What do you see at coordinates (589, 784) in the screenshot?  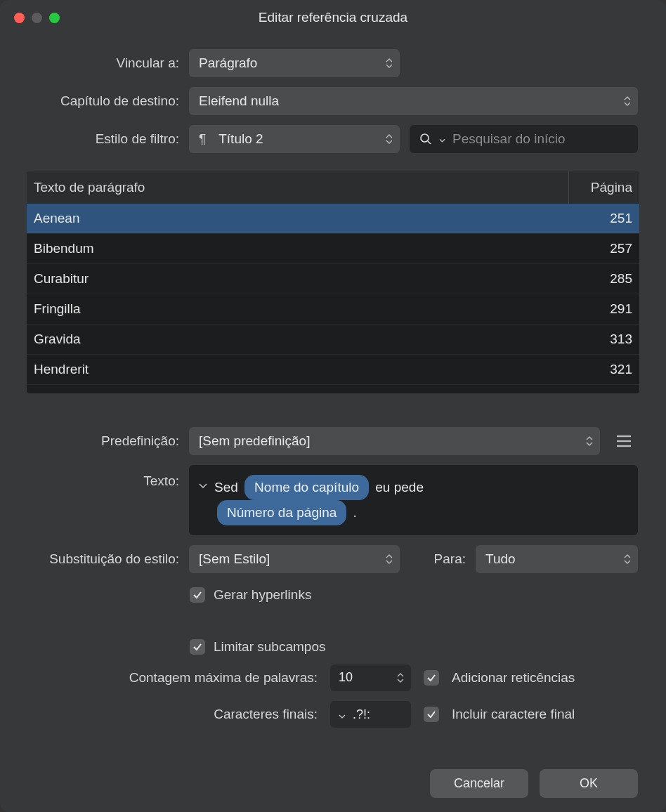 I see `ok-button: OK` at bounding box center [589, 784].